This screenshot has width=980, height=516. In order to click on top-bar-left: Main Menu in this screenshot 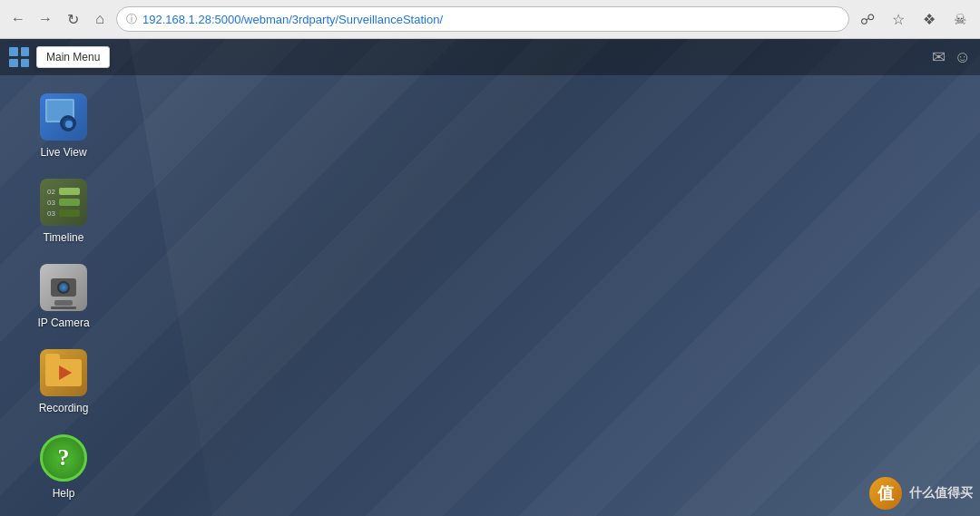, I will do `click(60, 57)`.